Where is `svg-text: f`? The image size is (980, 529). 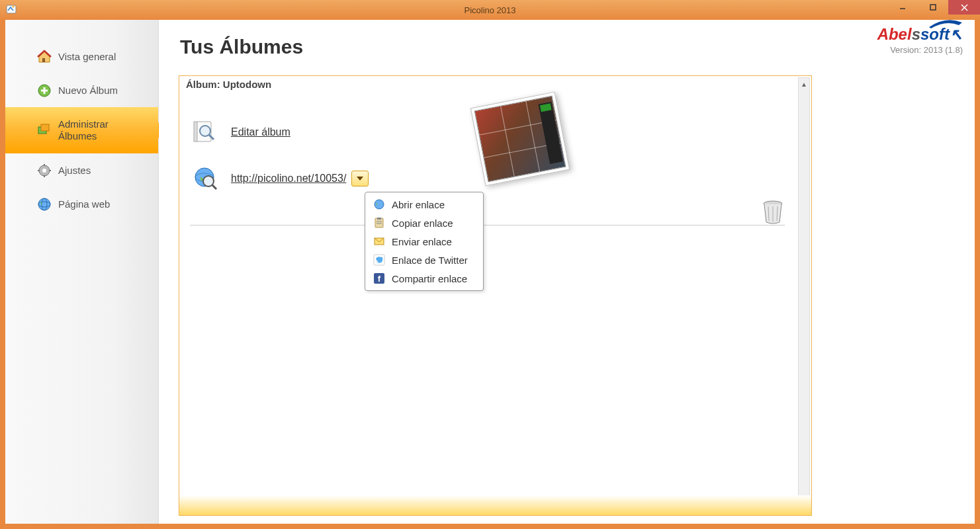
svg-text: f is located at coordinates (380, 279).